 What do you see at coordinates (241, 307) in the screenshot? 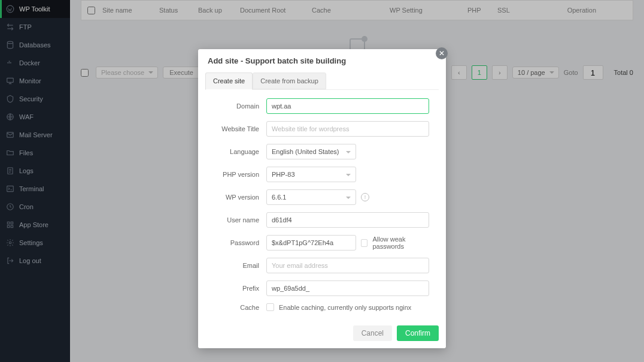
I see `label-cache: Cache` at bounding box center [241, 307].